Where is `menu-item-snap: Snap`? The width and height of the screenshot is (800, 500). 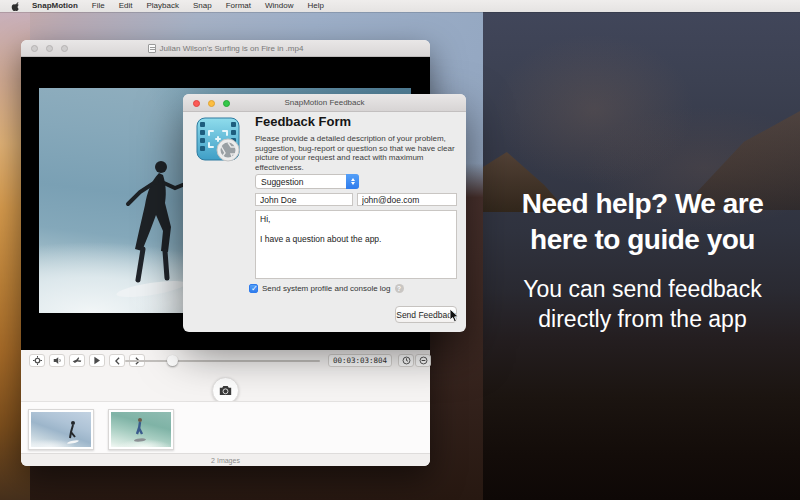 menu-item-snap: Snap is located at coordinates (202, 6).